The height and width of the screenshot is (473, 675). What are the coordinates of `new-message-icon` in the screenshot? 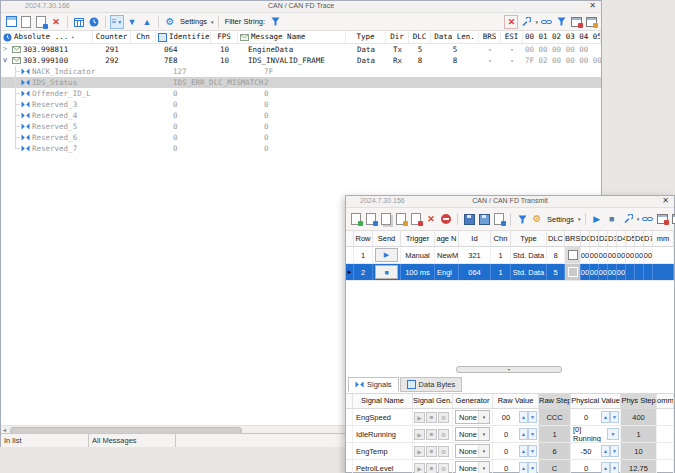 It's located at (356, 219).